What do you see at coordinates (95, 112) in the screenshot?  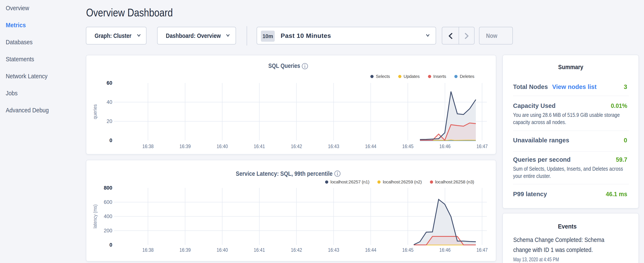 I see `svg-text: queries` at bounding box center [95, 112].